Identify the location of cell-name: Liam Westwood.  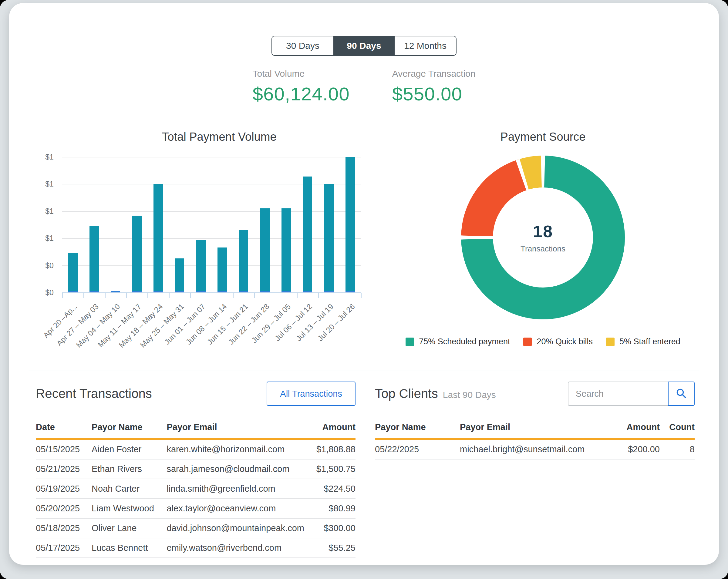
(129, 508).